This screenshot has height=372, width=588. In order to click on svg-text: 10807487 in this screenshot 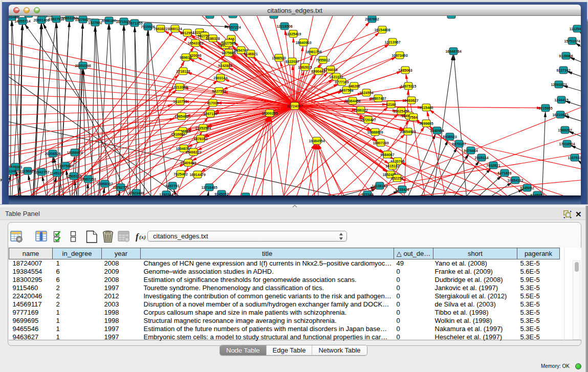, I will do `click(378, 98)`.